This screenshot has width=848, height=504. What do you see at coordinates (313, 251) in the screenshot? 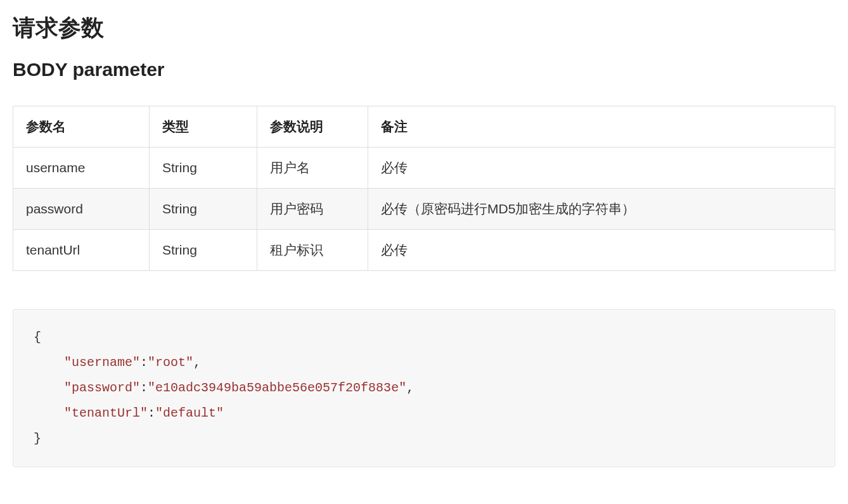
I see `cell-desc: 租户标识` at bounding box center [313, 251].